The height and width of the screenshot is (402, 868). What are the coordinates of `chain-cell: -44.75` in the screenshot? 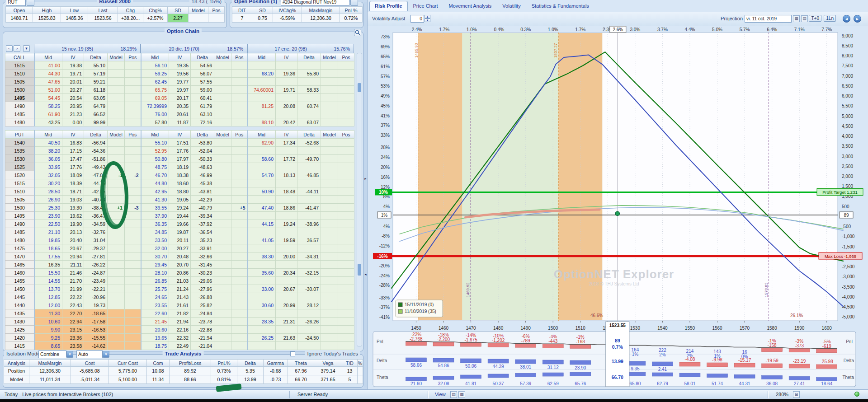 It's located at (96, 183).